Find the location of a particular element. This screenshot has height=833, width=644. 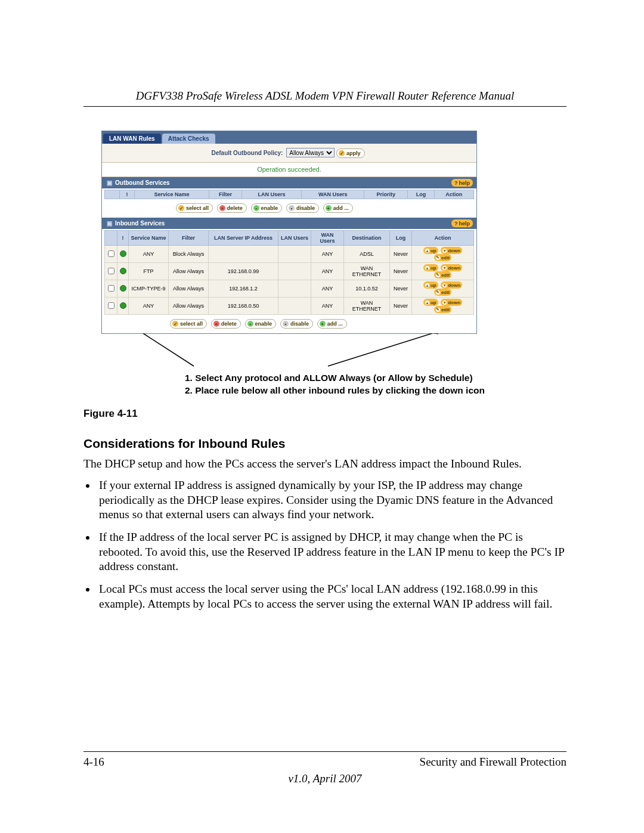

tabs-bar: LAN WAN Rules Attack Checks is located at coordinates (289, 137).